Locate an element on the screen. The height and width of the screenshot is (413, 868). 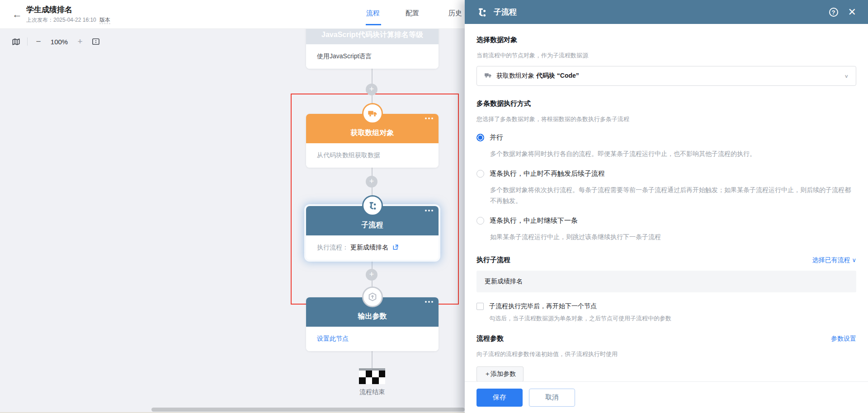
radio-option-sequential-continue: 逐条执行，中止时继续下一条 is located at coordinates (666, 221).